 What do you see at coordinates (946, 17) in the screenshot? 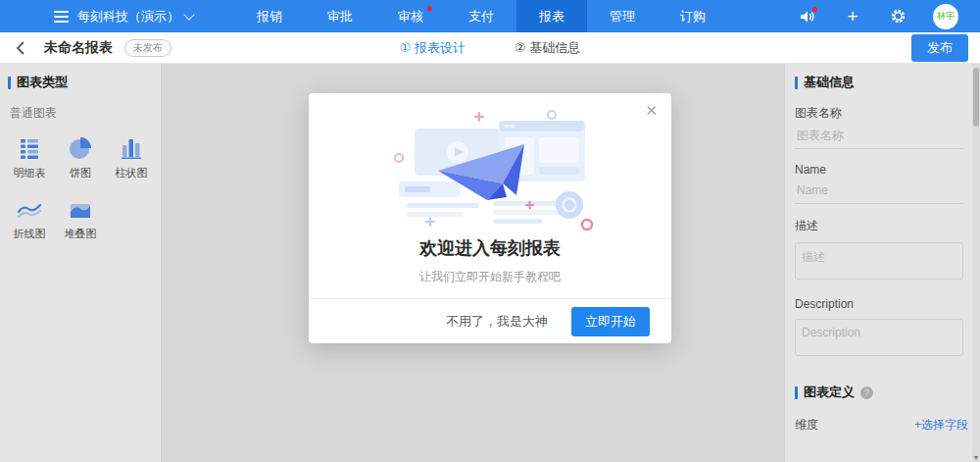
I see `user-avatar: 林宇` at bounding box center [946, 17].